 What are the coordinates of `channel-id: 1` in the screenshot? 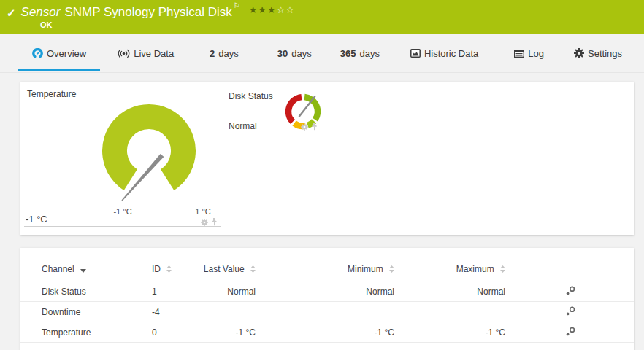 It's located at (177, 292).